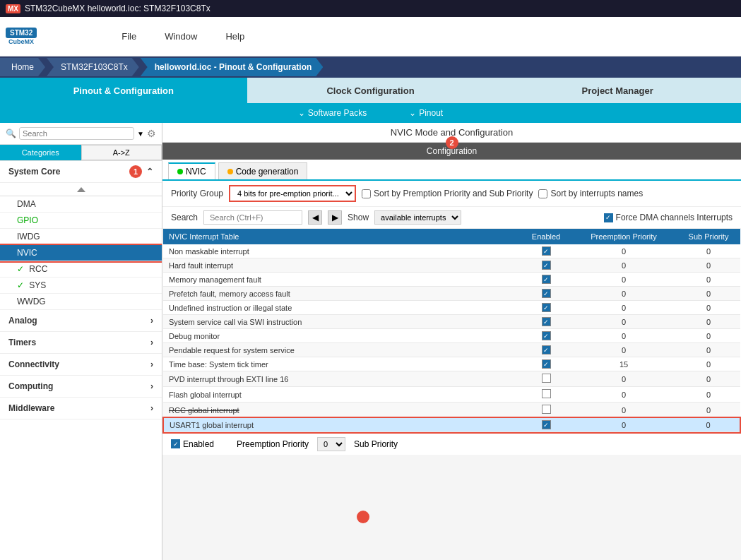  I want to click on code-gen-tab-label: Code generation, so click(267, 172).